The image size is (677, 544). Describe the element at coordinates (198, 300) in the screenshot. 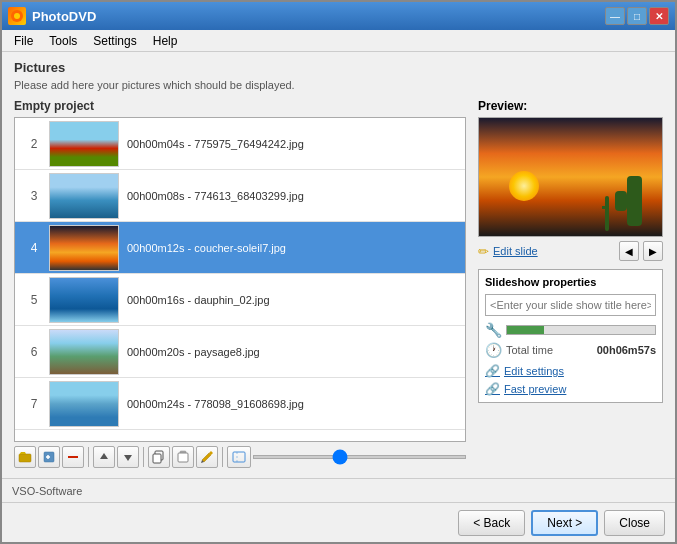

I see `item-label: 00h00m16s - dauphin_02.jpg` at that location.